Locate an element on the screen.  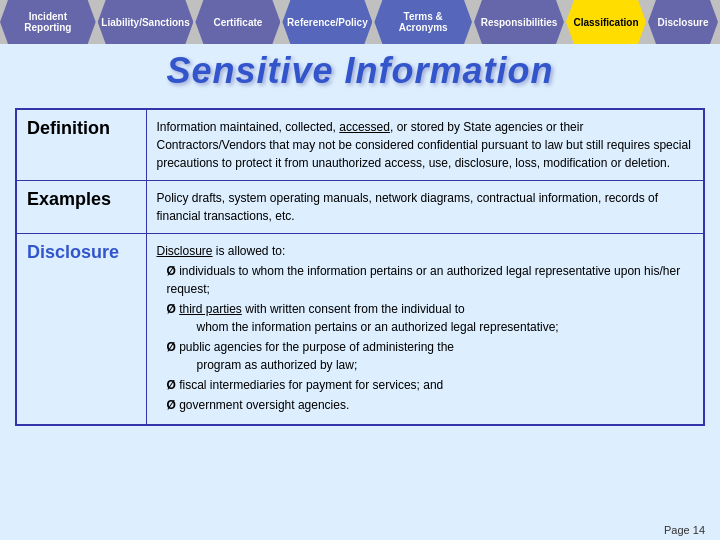
nav-bar: Incident Reporting Liability/Sanctions C… is located at coordinates (360, 22).